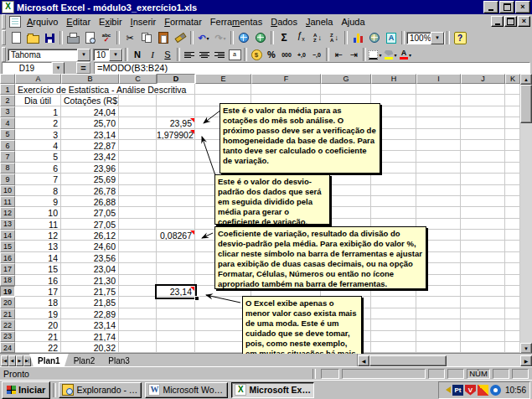 The height and width of the screenshot is (399, 532). What do you see at coordinates (483, 179) in the screenshot?
I see `cell-J9` at bounding box center [483, 179].